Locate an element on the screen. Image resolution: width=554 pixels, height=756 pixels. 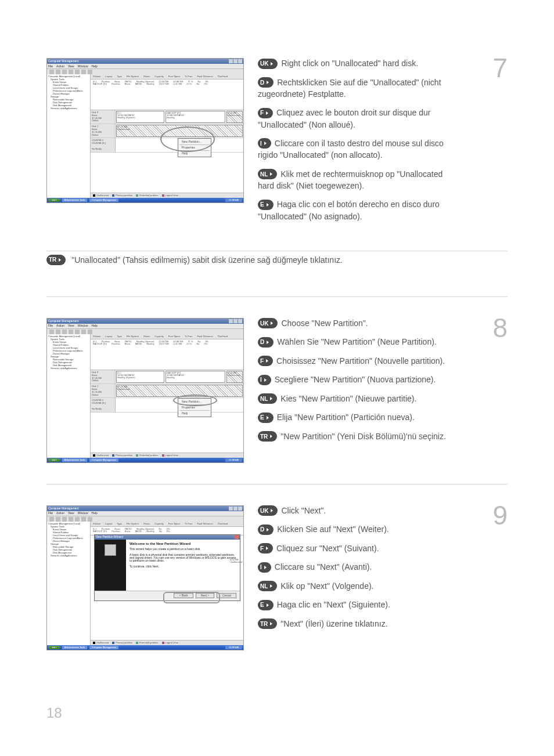
menu-help: Help is located at coordinates (95, 66).